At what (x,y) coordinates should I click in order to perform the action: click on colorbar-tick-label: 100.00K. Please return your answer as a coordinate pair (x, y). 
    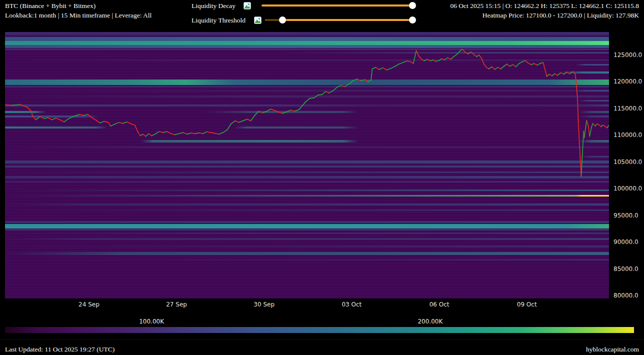
    Looking at the image, I should click on (152, 322).